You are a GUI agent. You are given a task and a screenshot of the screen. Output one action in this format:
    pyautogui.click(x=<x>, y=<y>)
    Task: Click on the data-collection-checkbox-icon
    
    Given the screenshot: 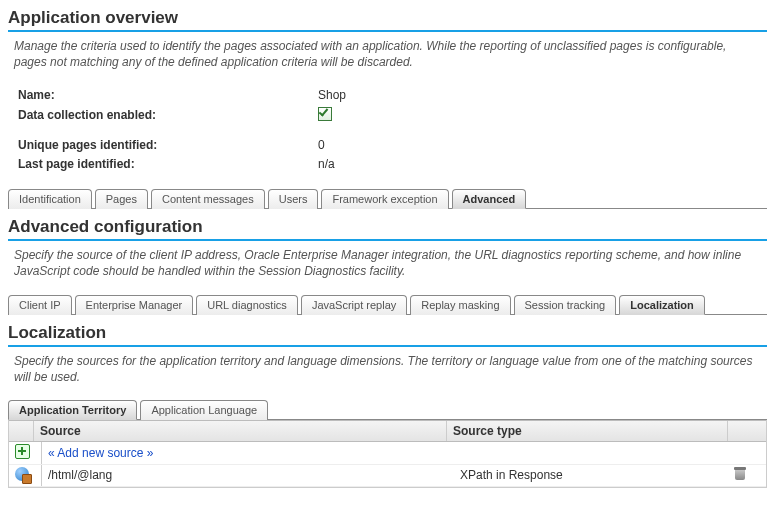 What is the action you would take?
    pyautogui.click(x=325, y=114)
    